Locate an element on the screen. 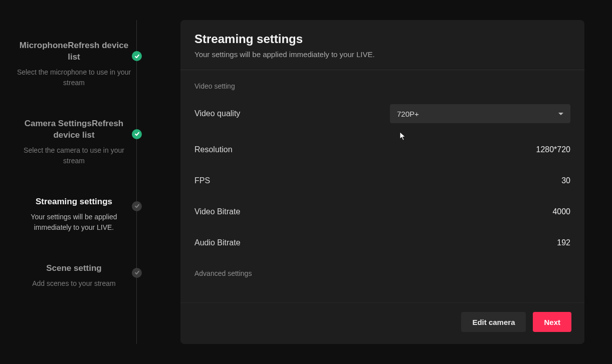  step-title: Scene setting is located at coordinates (74, 268).